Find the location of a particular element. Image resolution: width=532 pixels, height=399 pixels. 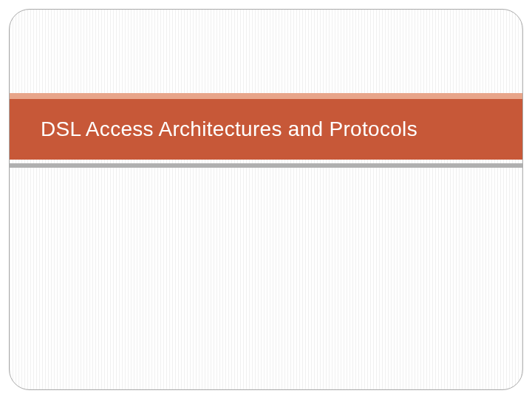

title-band: DSL Access Architectures and Protocols is located at coordinates (266, 129).